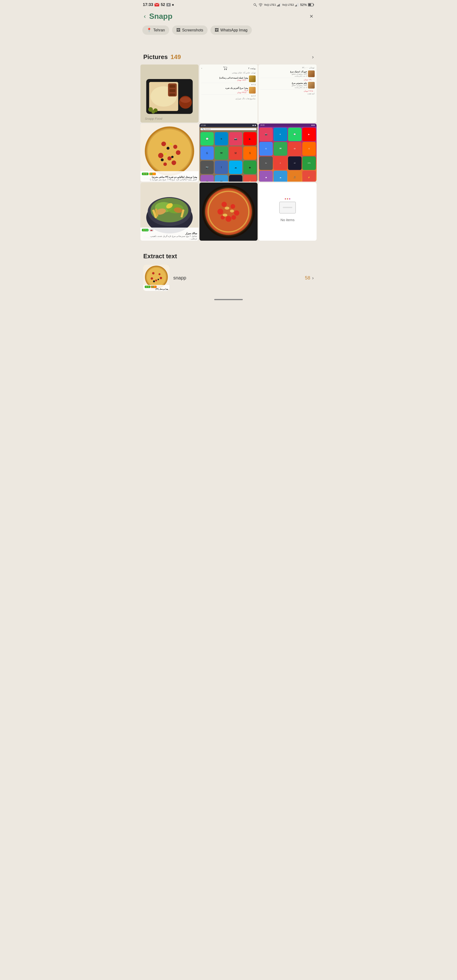 Image resolution: width=457 pixels, height=980 pixels. I want to click on header-left: ‹ Snapp, so click(158, 16).